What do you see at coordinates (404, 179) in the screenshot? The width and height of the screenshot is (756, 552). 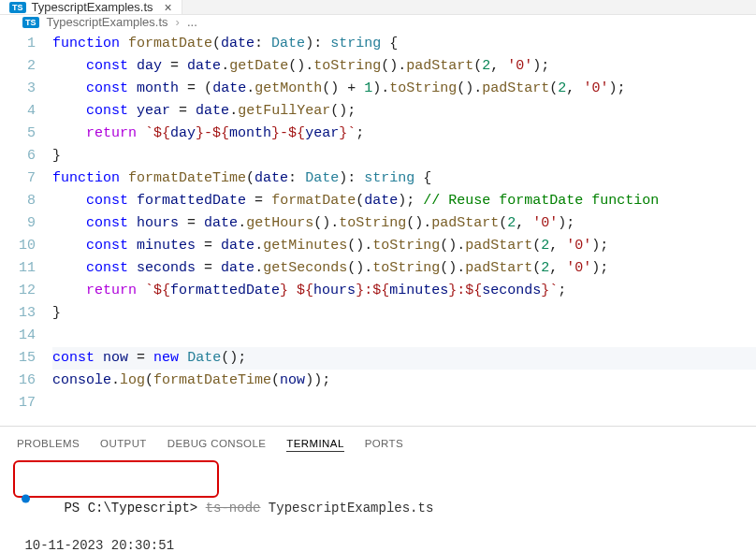 I see `code-line: function formatDateTime(date: Date): str…` at bounding box center [404, 179].